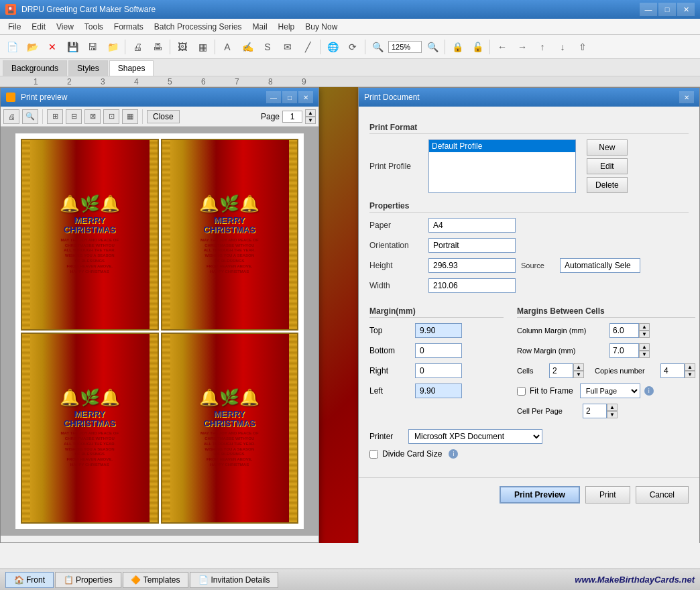  Describe the element at coordinates (234, 580) in the screenshot. I see `bottom-tab-invitation: 📄 Invitation Details` at that location.